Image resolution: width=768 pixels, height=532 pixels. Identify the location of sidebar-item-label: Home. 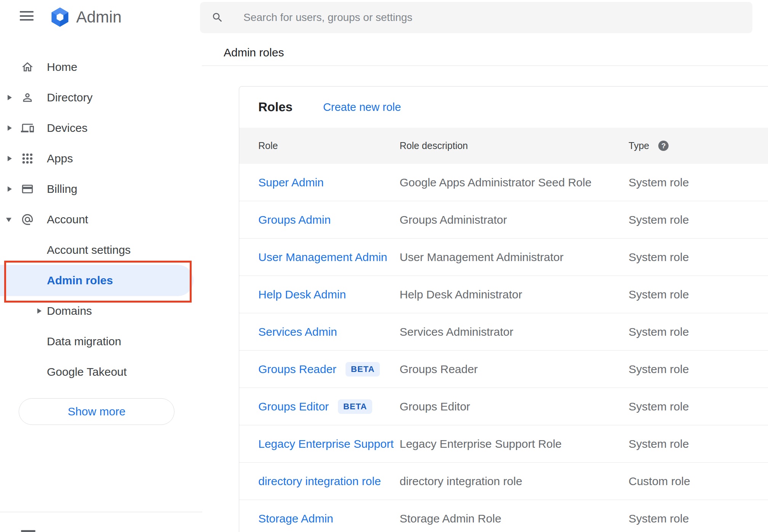
(62, 67).